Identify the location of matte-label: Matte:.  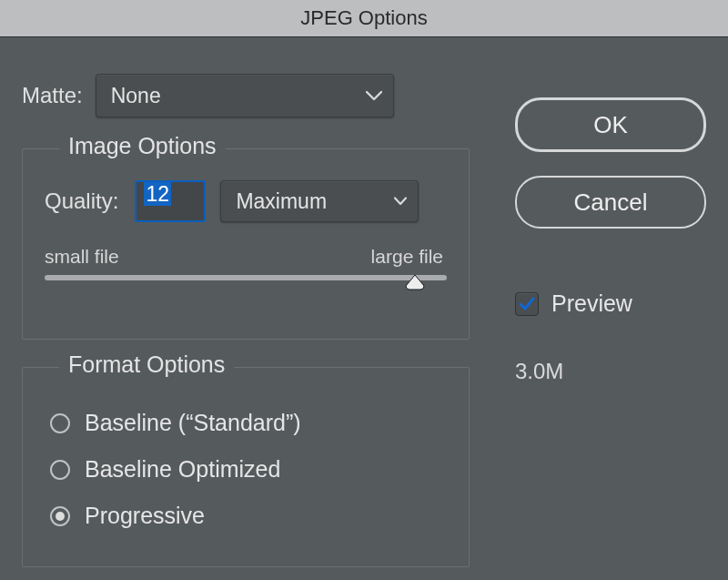
(53, 96).